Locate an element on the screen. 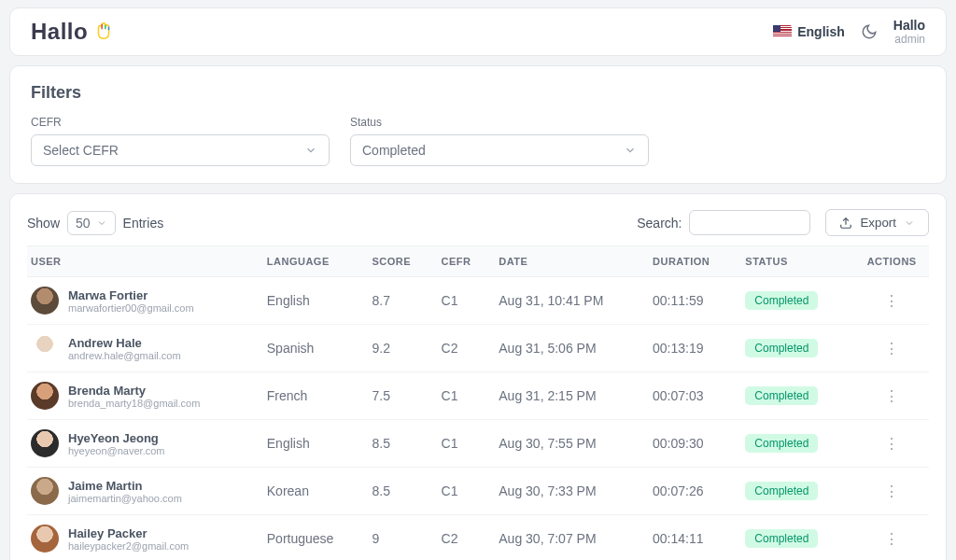 This screenshot has height=560, width=956. table-row: HyeYeon Jeong hyeyeon@naver.com English … is located at coordinates (478, 444).